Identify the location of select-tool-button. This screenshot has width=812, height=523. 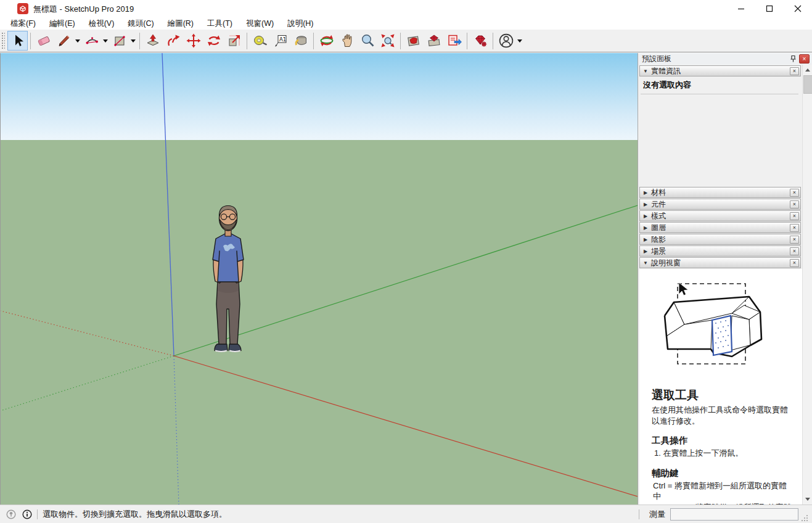
(17, 41).